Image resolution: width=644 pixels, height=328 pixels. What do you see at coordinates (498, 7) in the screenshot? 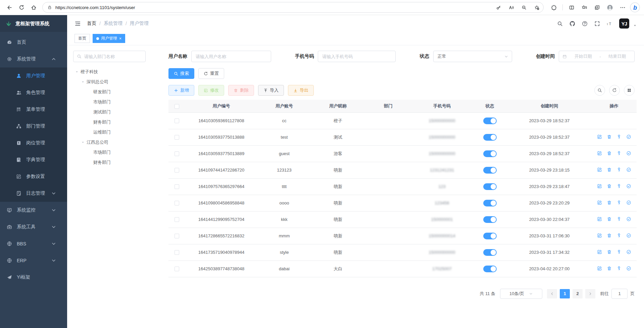
I see `password-key-icon` at bounding box center [498, 7].